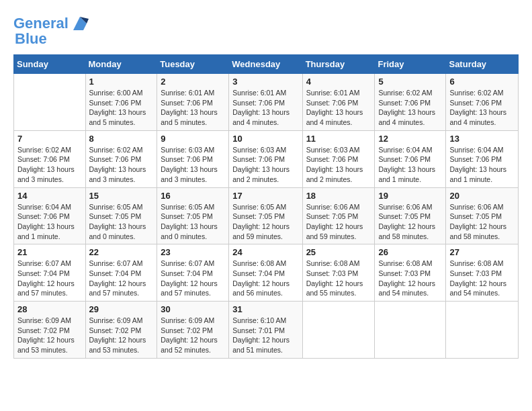  What do you see at coordinates (121, 273) in the screenshot?
I see `calendar-cell: 22Sunrise: 6:07 AM Sunset: 7:04 PM Dayli…` at bounding box center [121, 273].